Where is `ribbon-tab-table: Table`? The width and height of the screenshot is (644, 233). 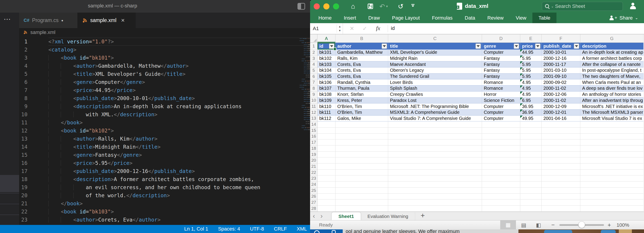
ribbon-tab-table: Table is located at coordinates (544, 18).